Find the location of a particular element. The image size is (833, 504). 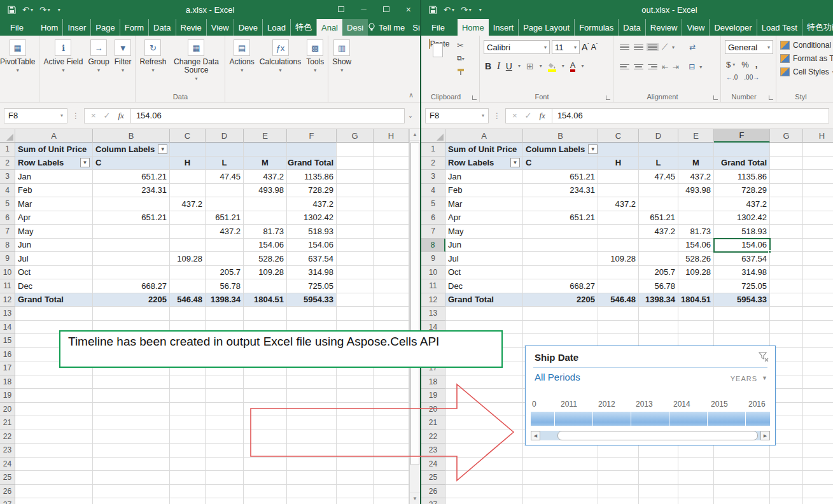

cell-E10: 109.28 is located at coordinates (265, 273).